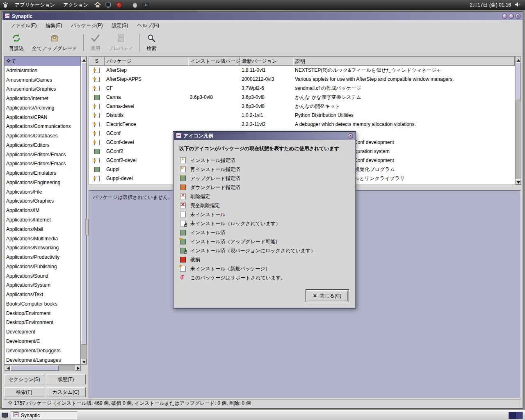 The height and width of the screenshot is (420, 525). I want to click on sidebar-item: Applications/CPAN, so click(43, 117).